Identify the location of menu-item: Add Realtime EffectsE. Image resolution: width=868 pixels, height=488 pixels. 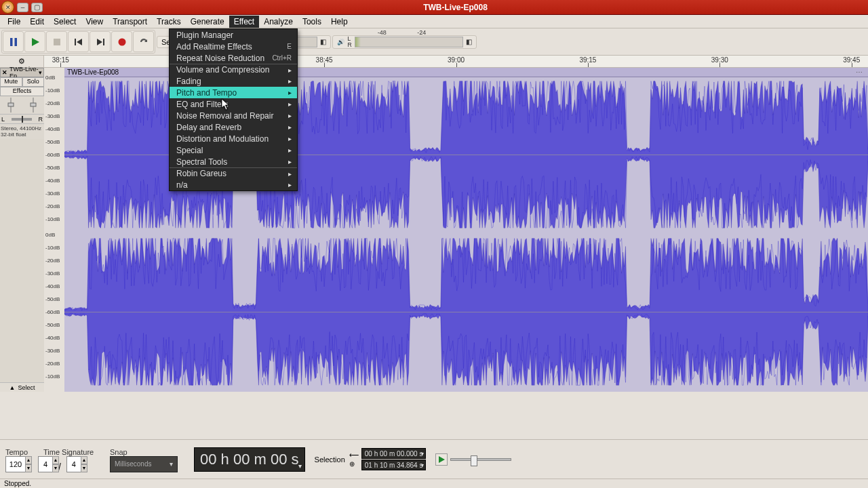
(233, 46).